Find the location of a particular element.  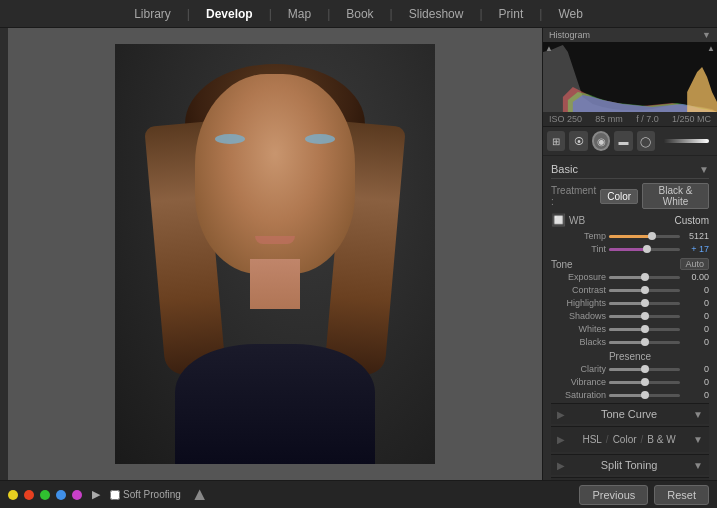

shadows-label: Shadows is located at coordinates (578, 316).